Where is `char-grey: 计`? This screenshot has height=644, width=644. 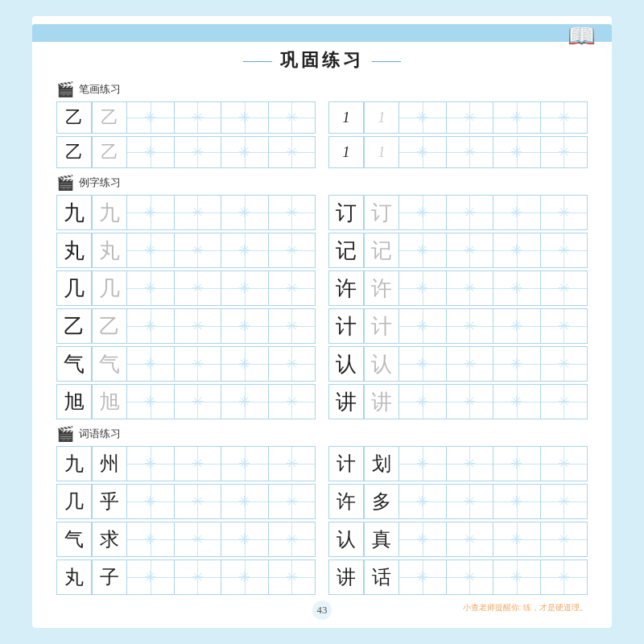 char-grey: 计 is located at coordinates (382, 326).